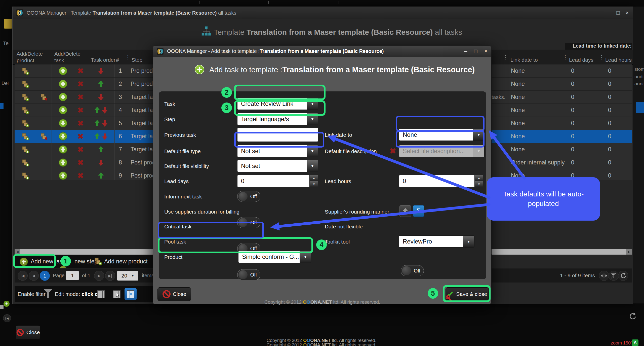 This screenshot has width=644, height=346. I want to click on add-icon: +, so click(7, 304).